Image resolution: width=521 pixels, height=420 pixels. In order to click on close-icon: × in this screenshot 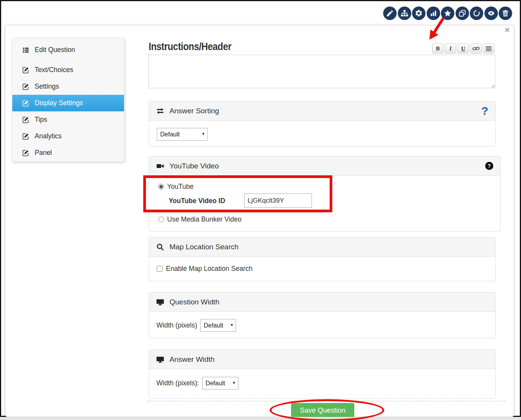, I will do `click(508, 30)`.